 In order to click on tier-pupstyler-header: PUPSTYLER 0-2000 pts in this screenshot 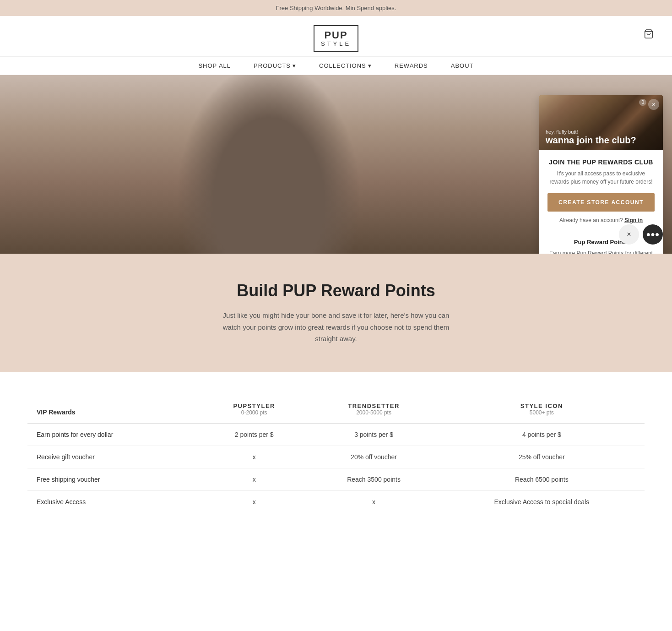, I will do `click(254, 409)`.